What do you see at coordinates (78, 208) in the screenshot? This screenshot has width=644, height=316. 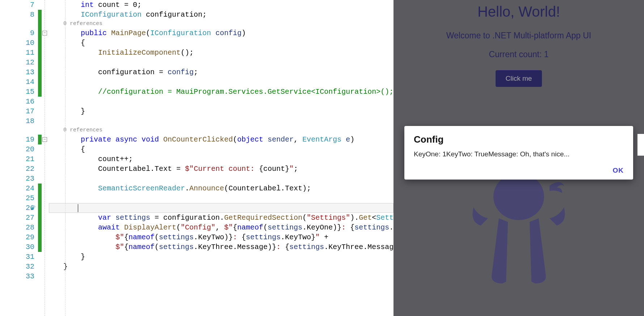 I see `text-cursor` at bounding box center [78, 208].